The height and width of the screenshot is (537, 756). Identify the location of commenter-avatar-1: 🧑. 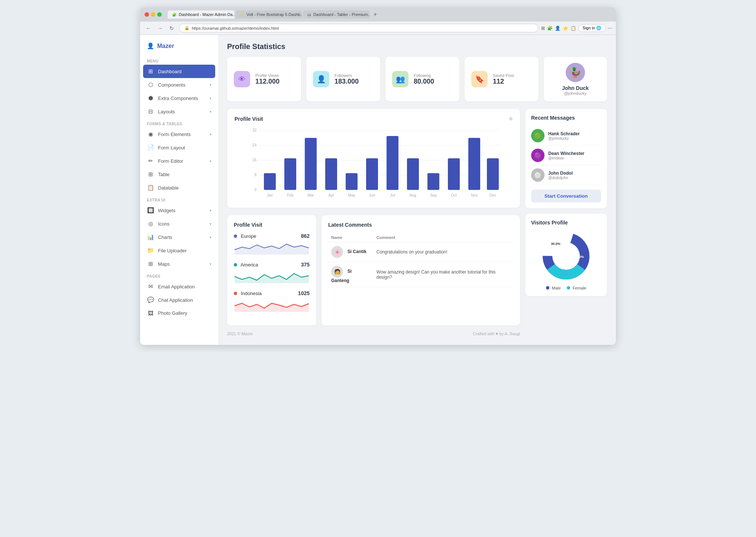
(337, 272).